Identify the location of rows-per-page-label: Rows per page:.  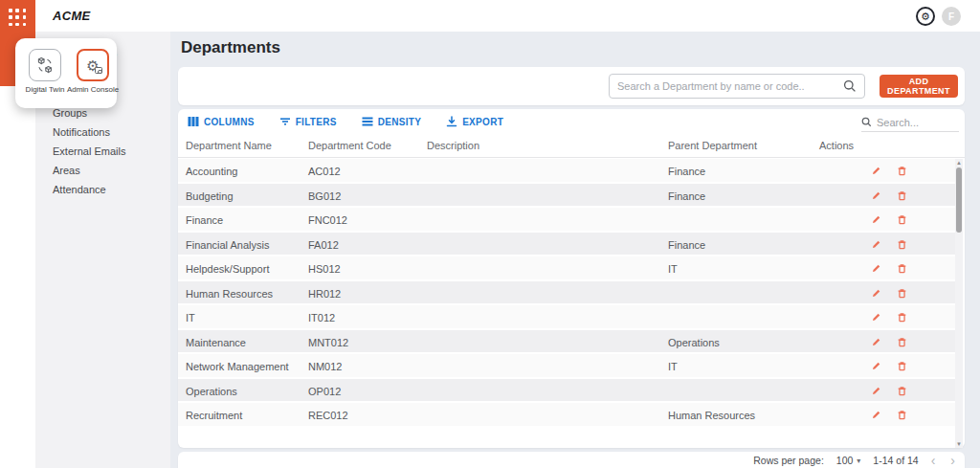
(789, 460).